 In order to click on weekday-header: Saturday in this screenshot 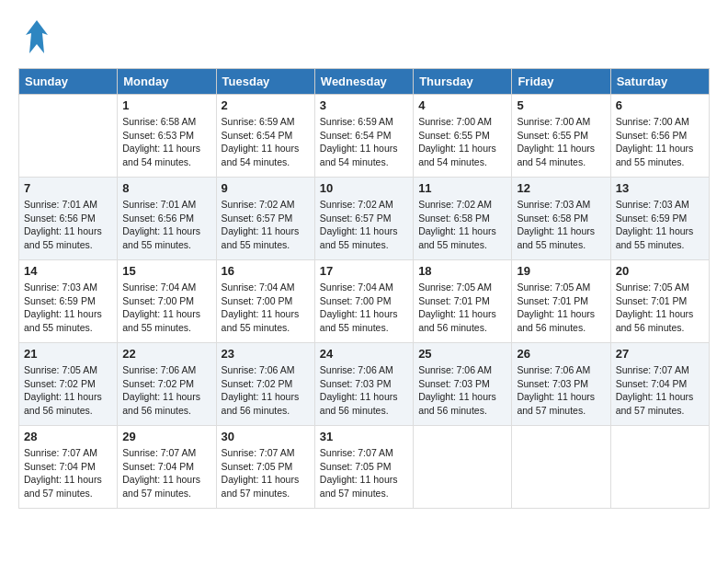, I will do `click(660, 82)`.